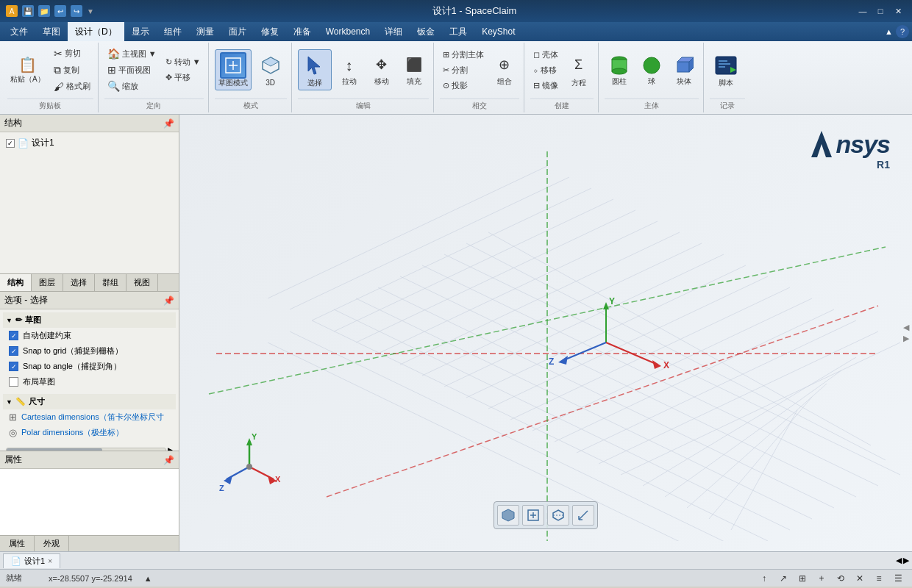 This screenshot has width=912, height=588. Describe the element at coordinates (302, 32) in the screenshot. I see `menu-prepare: 准备` at that location.